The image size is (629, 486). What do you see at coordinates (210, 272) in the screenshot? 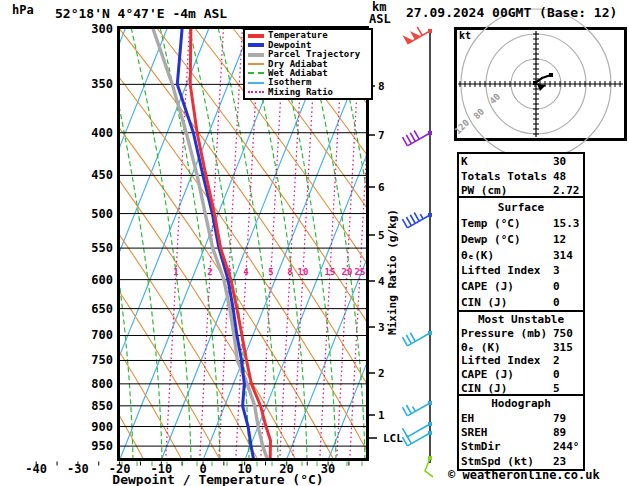
I see `mixing-ratio-label: 2` at bounding box center [210, 272].